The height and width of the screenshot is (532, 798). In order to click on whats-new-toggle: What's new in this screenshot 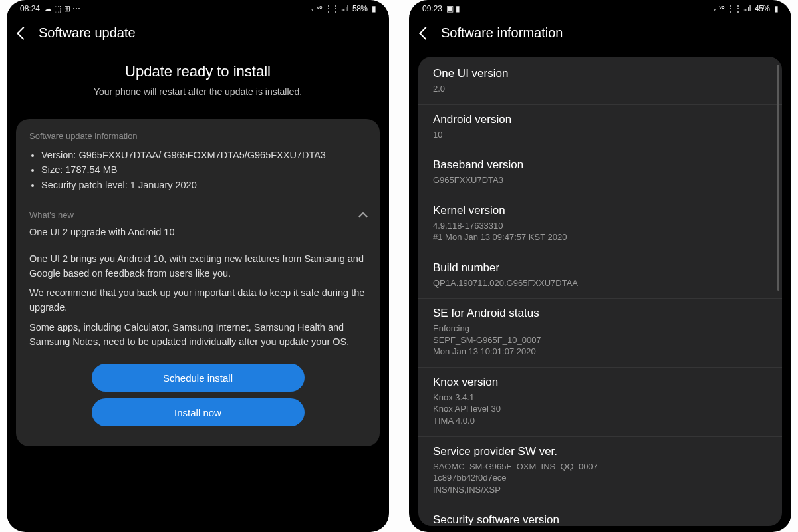, I will do `click(198, 211)`.